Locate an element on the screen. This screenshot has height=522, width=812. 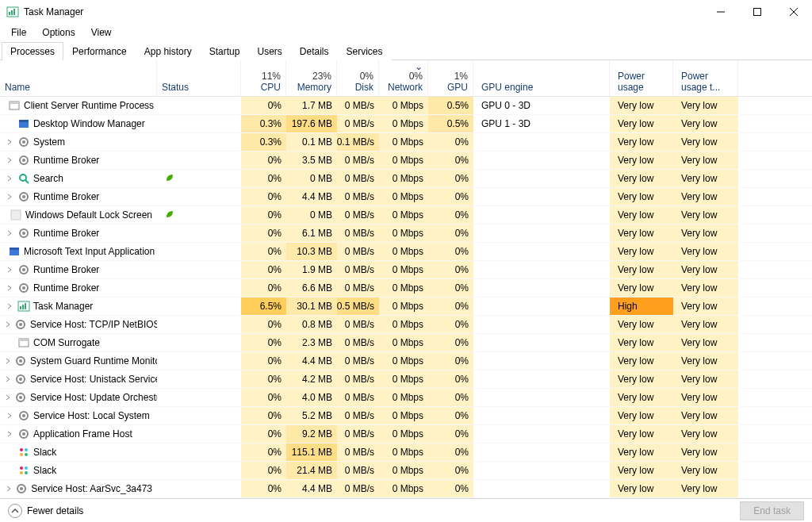
col-name: Name is located at coordinates (79, 78).